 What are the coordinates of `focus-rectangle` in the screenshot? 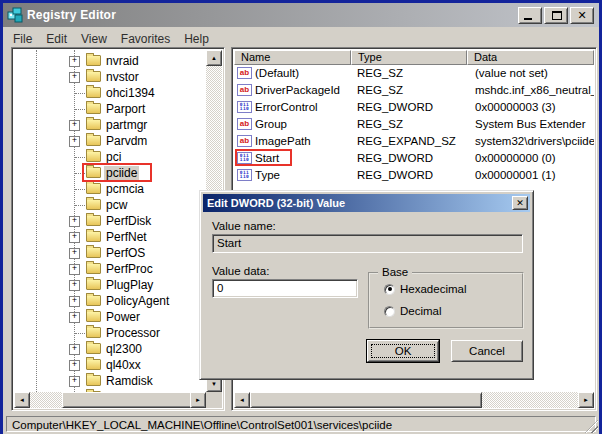 It's located at (403, 351).